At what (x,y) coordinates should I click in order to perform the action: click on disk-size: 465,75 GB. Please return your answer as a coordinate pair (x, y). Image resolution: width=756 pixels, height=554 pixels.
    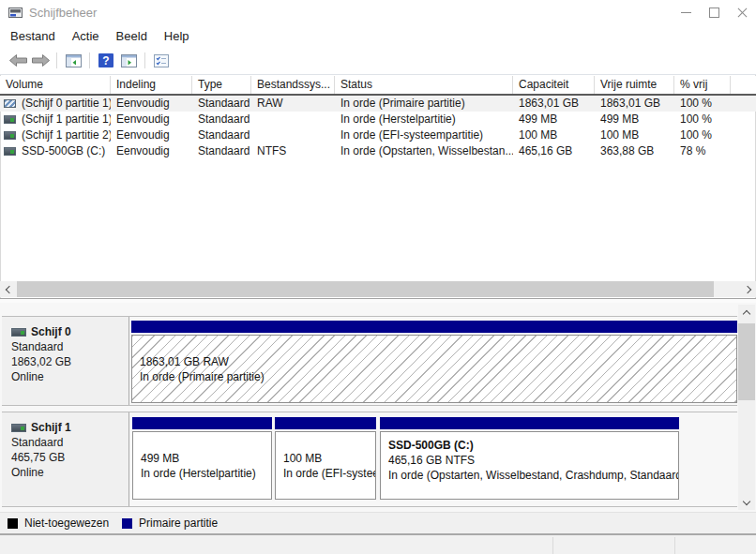
    Looking at the image, I should click on (69, 457).